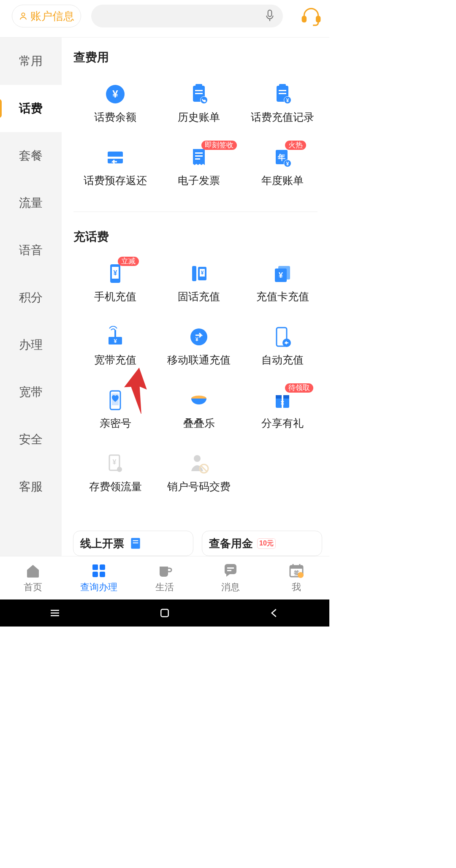 The width and height of the screenshot is (456, 868). What do you see at coordinates (115, 112) in the screenshot?
I see `grid-item: ¥话费余额` at bounding box center [115, 112].